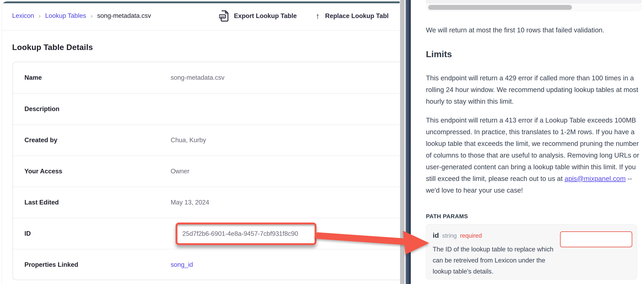  What do you see at coordinates (206, 171) in the screenshot?
I see `table-row-your-access: Your Access Owner` at bounding box center [206, 171].